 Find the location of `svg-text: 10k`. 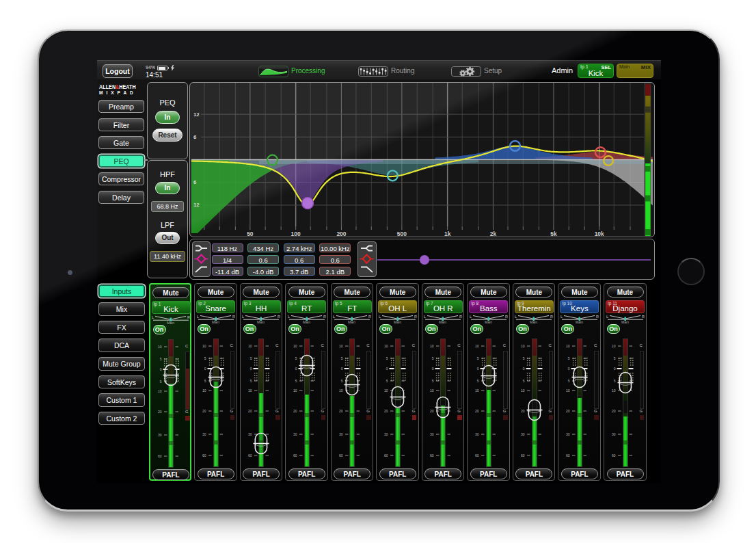

svg-text: 10k is located at coordinates (599, 234).